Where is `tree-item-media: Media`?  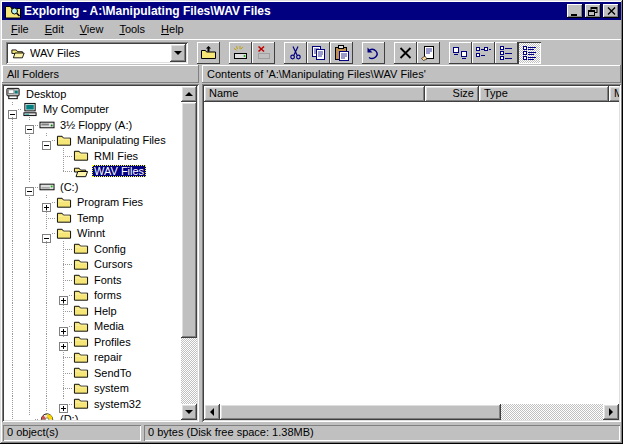 tree-item-media: Media is located at coordinates (92, 327).